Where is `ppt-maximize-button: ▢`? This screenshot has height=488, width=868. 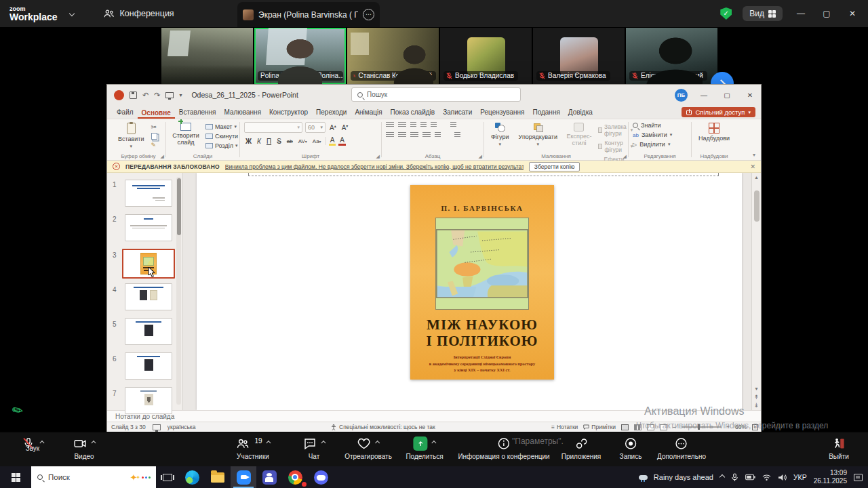 ppt-maximize-button: ▢ is located at coordinates (727, 95).